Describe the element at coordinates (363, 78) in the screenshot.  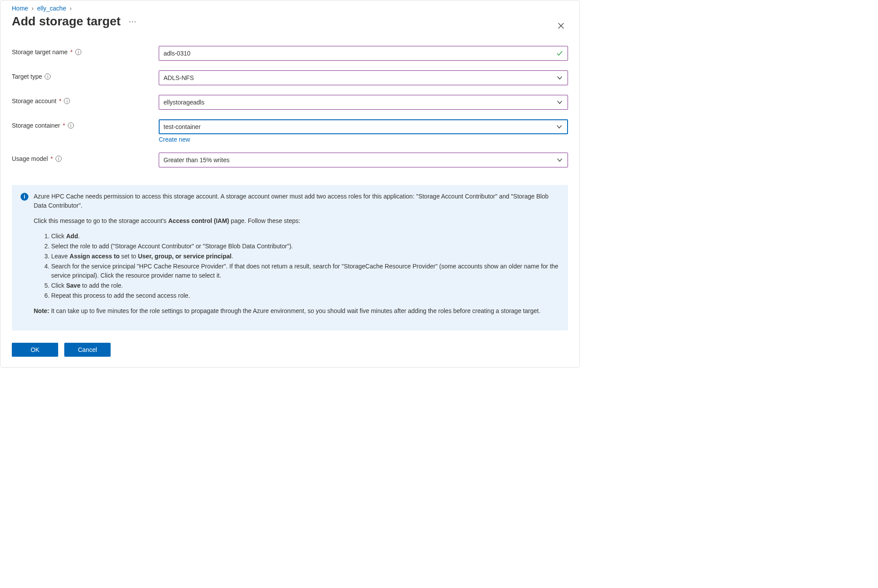
I see `target-type-select: ADLS-NFS` at that location.